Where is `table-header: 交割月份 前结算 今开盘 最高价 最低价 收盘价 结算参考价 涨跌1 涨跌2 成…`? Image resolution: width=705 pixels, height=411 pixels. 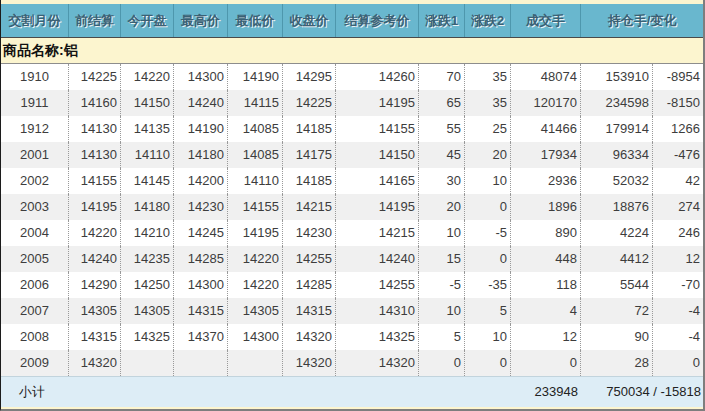 table-header: 交割月份 前结算 今开盘 最高价 最低价 收盘价 结算参考价 涨跌1 涨跌2 成… is located at coordinates (352, 20).